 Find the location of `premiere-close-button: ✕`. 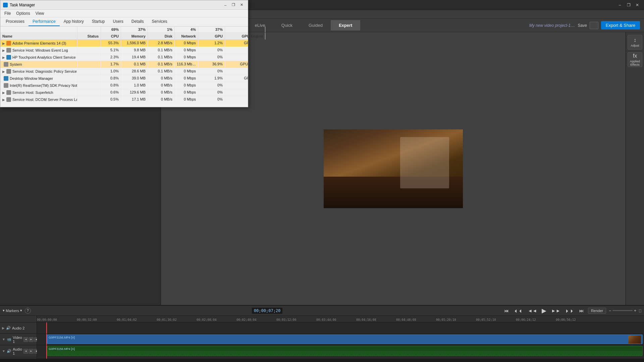

premiere-close-button: ✕ is located at coordinates (637, 5).